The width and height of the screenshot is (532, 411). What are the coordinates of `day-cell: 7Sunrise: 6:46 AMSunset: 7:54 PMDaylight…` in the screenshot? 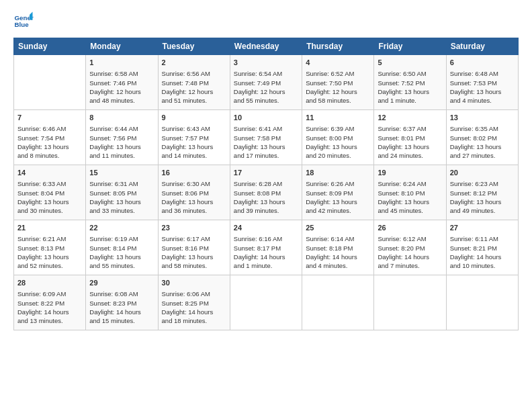 It's located at (50, 138).